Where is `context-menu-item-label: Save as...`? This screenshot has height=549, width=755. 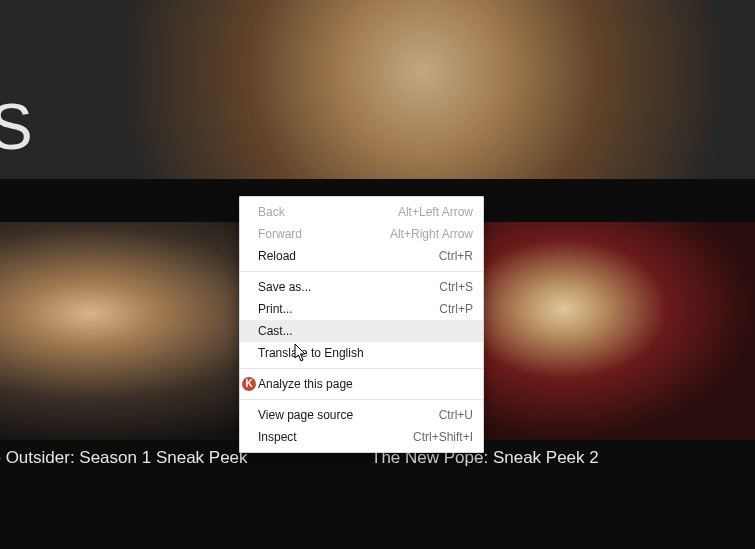
context-menu-item-label: Save as... is located at coordinates (348, 287).